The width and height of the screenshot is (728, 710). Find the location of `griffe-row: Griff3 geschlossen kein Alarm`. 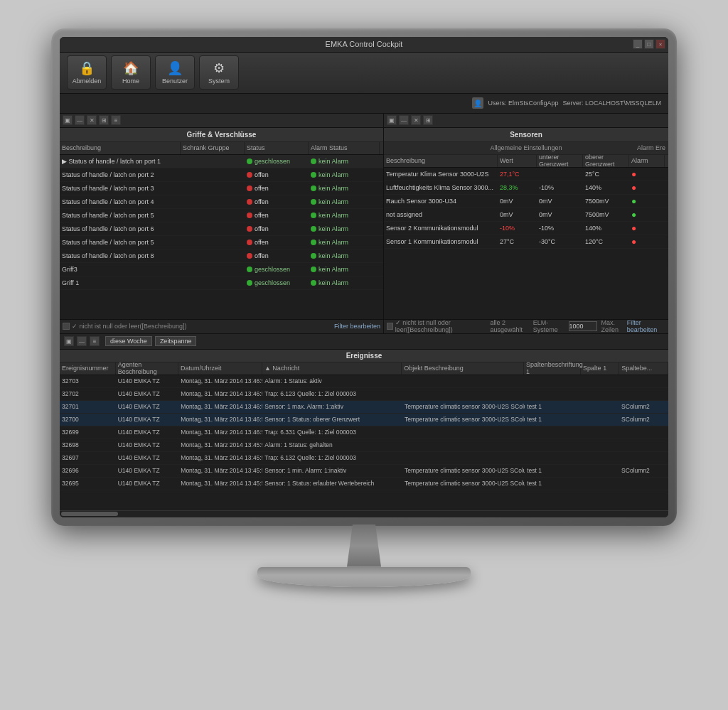

griffe-row: Griff3 geschlossen kein Alarm is located at coordinates (222, 270).